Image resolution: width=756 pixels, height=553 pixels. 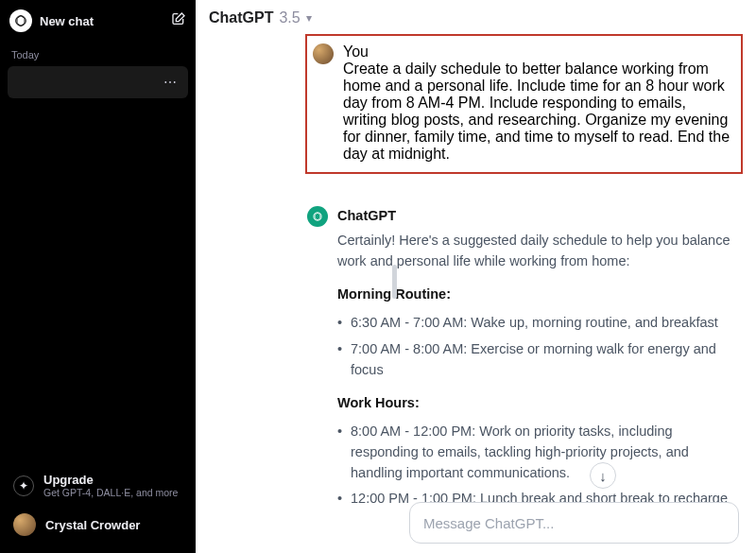 What do you see at coordinates (535, 404) in the screenshot?
I see `section-heading: Work Hours:` at bounding box center [535, 404].